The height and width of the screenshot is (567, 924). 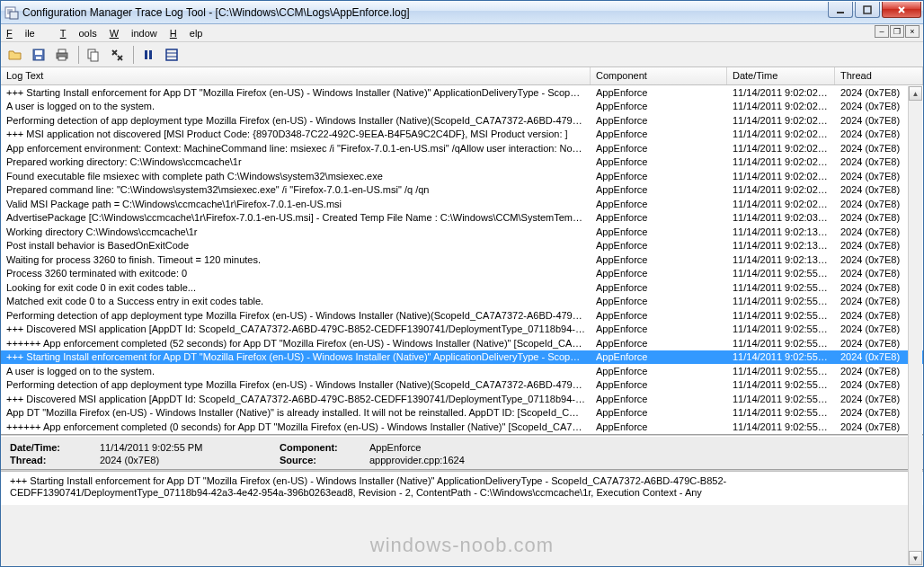 What do you see at coordinates (462, 76) in the screenshot?
I see `grid-header: Log Text Component Date/Time Thread` at bounding box center [462, 76].